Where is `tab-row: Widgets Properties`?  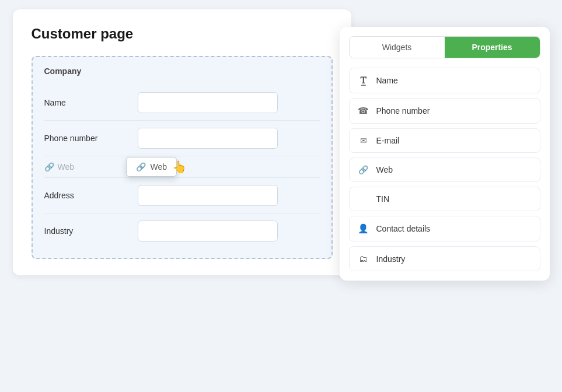 tab-row: Widgets Properties is located at coordinates (445, 47).